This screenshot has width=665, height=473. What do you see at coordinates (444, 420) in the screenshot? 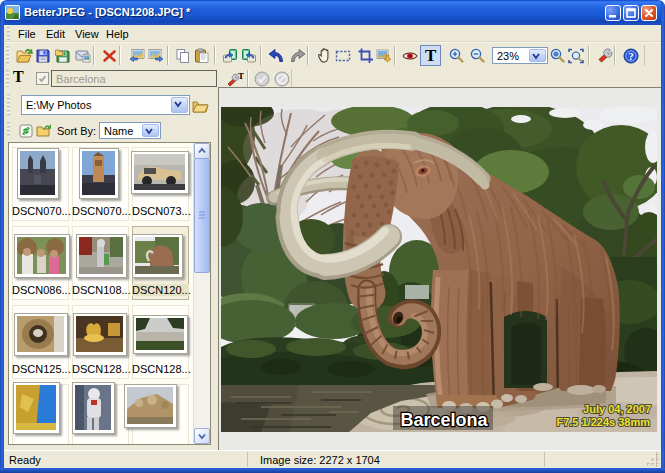
I see `svg-text: Barcelona` at bounding box center [444, 420].